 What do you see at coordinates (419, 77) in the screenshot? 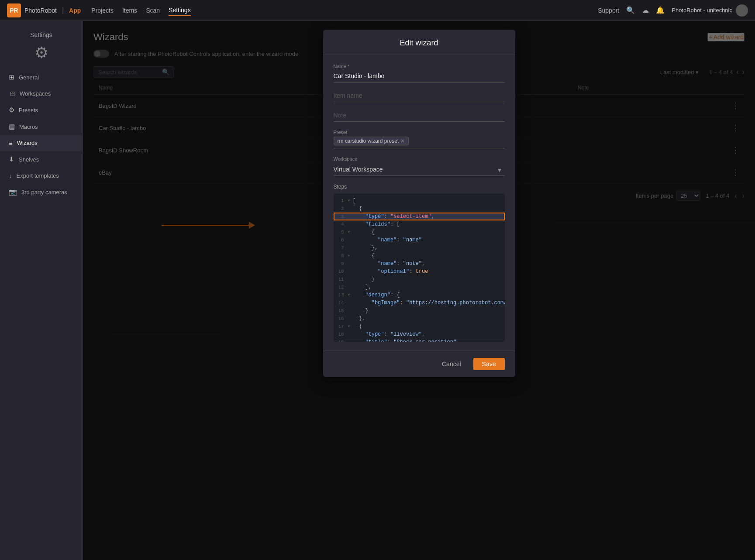
I see `name-input` at bounding box center [419, 77].